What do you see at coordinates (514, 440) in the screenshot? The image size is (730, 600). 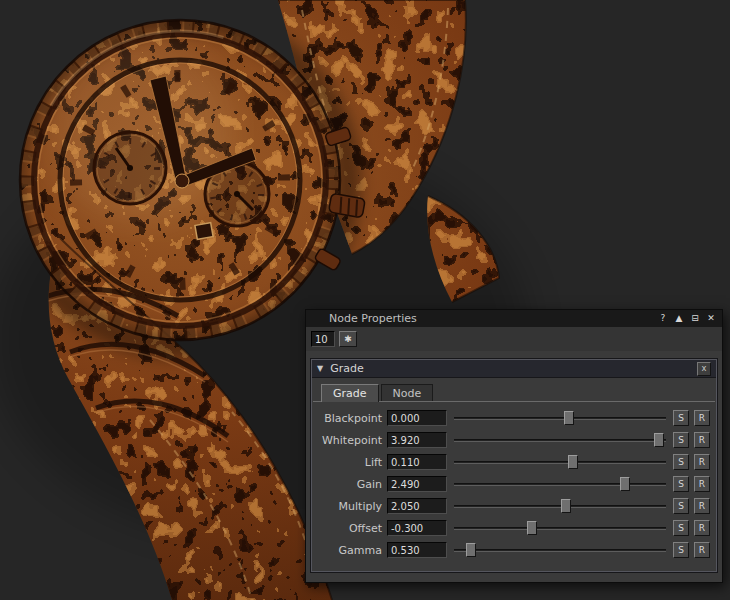 I see `row-whitepoint: Whitepoint S R` at bounding box center [514, 440].